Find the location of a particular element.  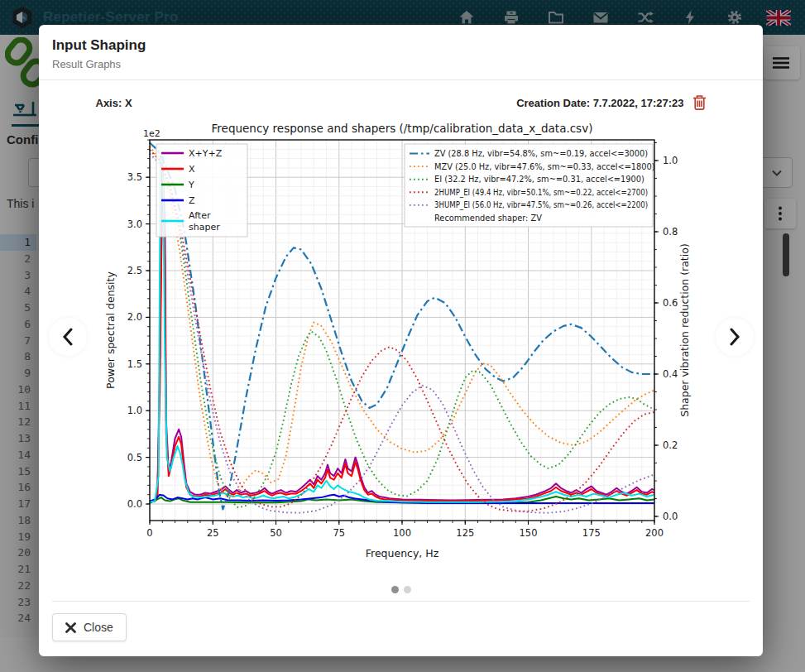

svg-text: 0.8 is located at coordinates (670, 232).